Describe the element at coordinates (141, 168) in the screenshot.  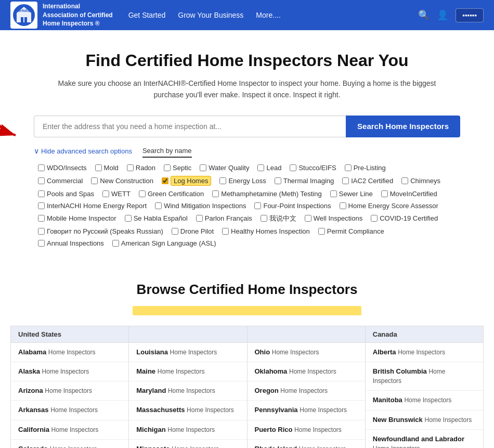
I see `checkbox-radon: Radon` at that location.